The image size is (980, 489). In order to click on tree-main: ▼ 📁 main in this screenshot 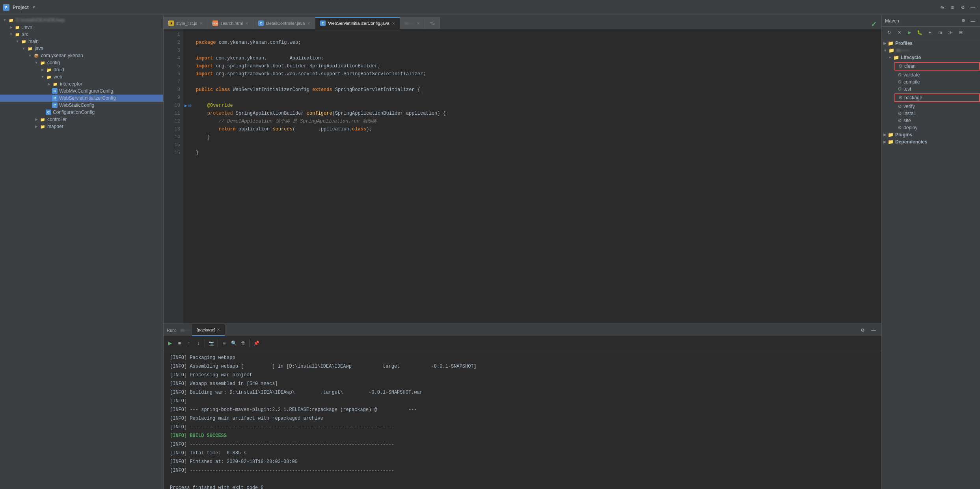, I will do `click(82, 41)`.